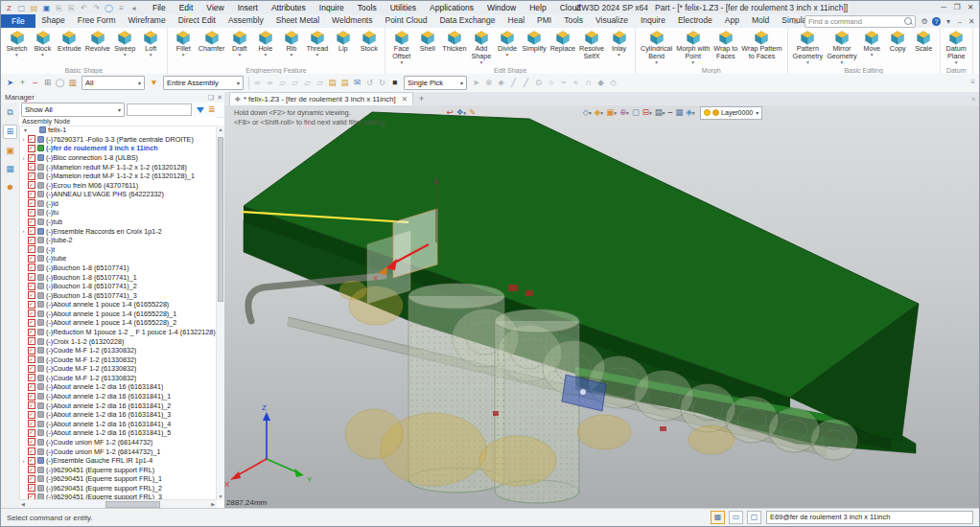  Describe the element at coordinates (948, 21) in the screenshot. I see `ribbon-collapse-icon: ▾` at that location.